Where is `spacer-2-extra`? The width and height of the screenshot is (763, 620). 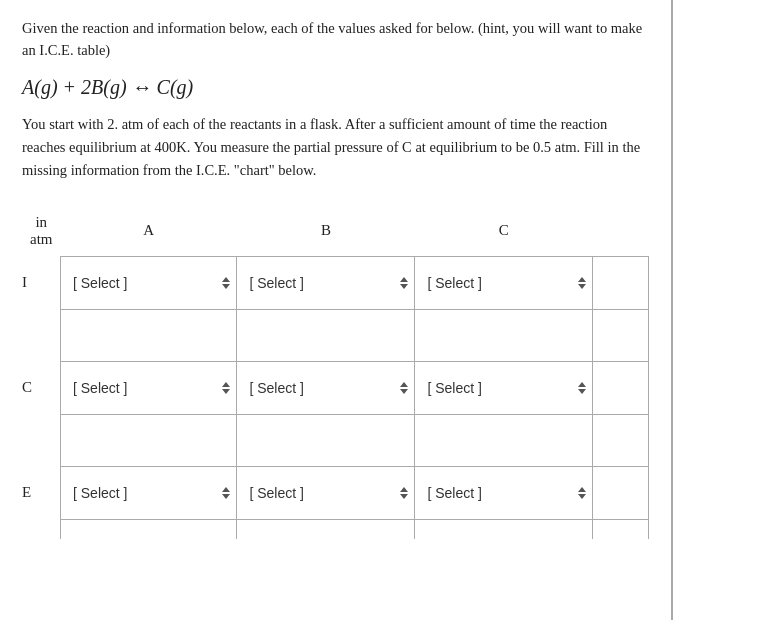
spacer-2-extra is located at coordinates (621, 440).